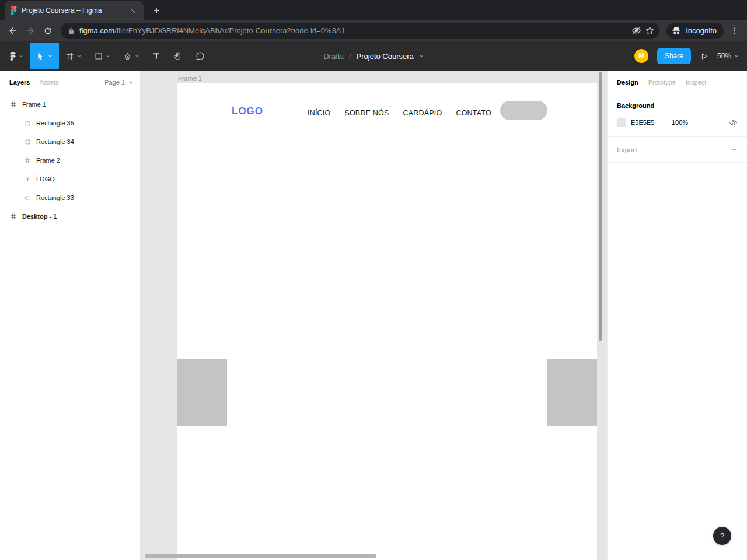  I want to click on text-tool-button, so click(156, 56).